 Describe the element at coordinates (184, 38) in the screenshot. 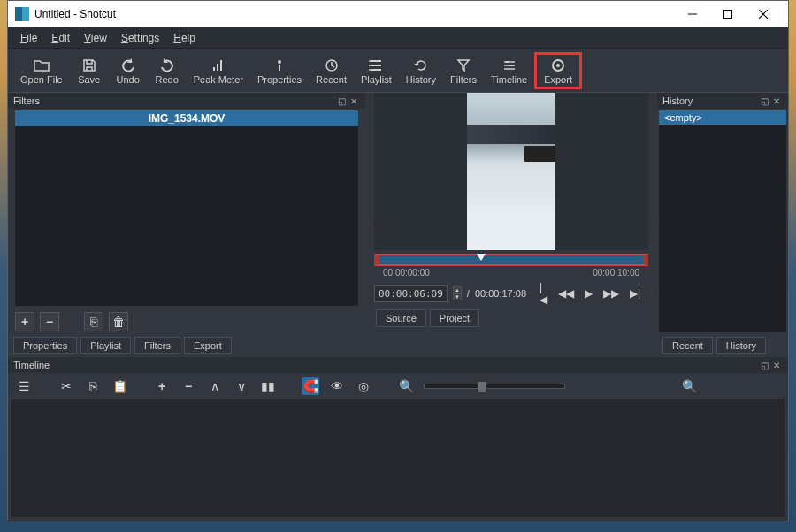

I see `menu-help: Help` at that location.